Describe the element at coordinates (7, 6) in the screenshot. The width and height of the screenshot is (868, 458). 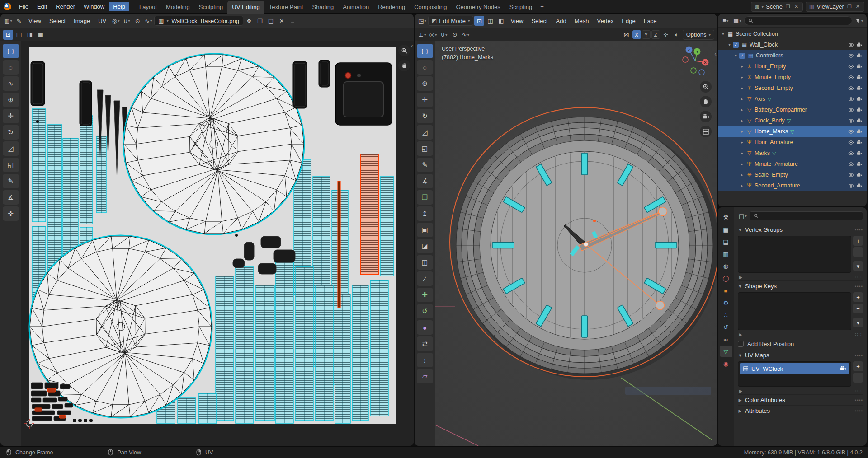
I see `blender-logo-icon` at that location.